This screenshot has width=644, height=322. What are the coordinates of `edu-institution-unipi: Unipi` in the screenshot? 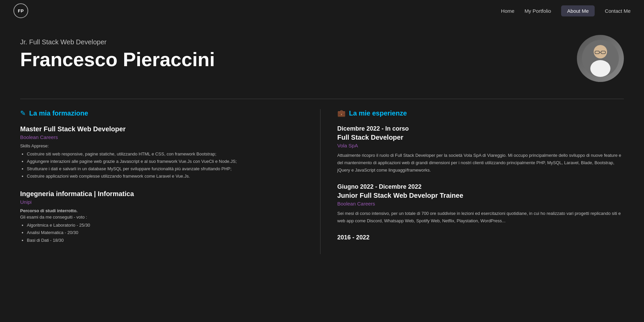 It's located at (163, 202).